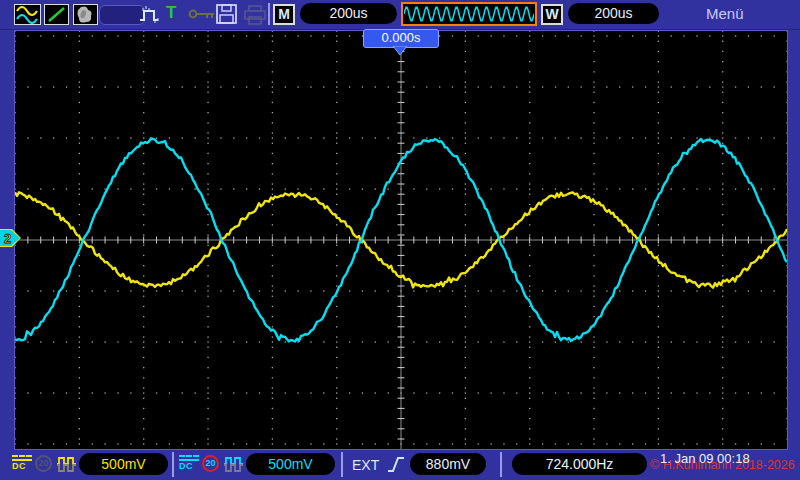 The image size is (800, 480). Describe the element at coordinates (348, 14) in the screenshot. I see `main-timebase-value: 200us` at that location.